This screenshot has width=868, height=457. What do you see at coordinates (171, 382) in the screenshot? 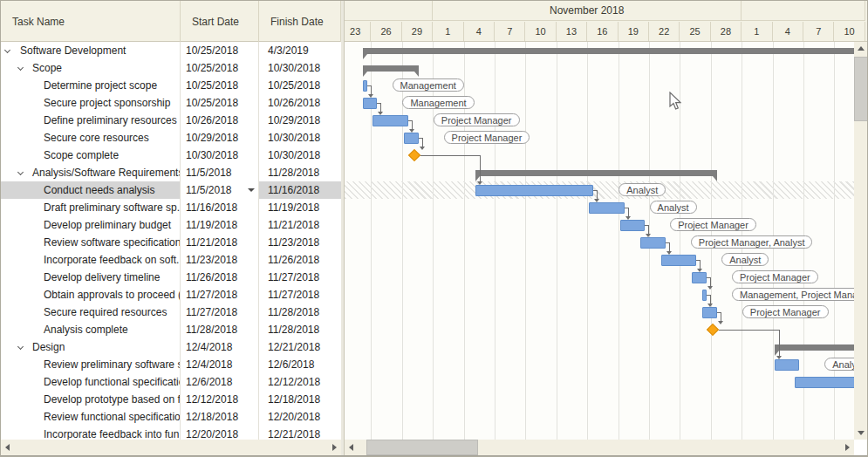
I see `task-row: Develop functional specificatio...12/6/2…` at bounding box center [171, 382].